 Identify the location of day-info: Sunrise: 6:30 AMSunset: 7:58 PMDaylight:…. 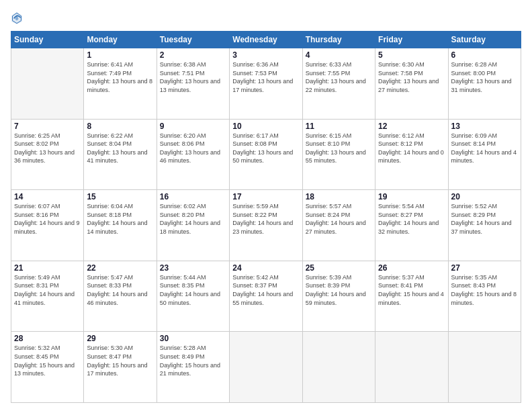
(411, 77).